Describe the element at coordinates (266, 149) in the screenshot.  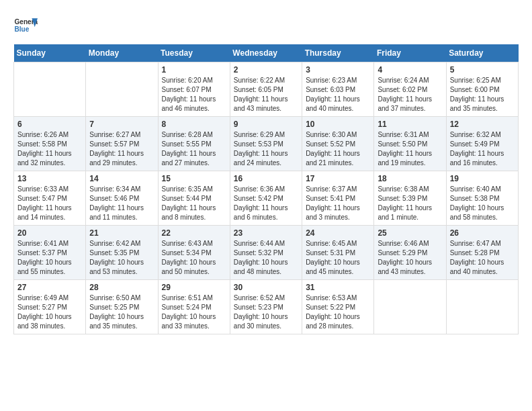
I see `cell-content: Sunrise: 6:29 AM Sunset: 5:53 PM Dayligh…` at that location.